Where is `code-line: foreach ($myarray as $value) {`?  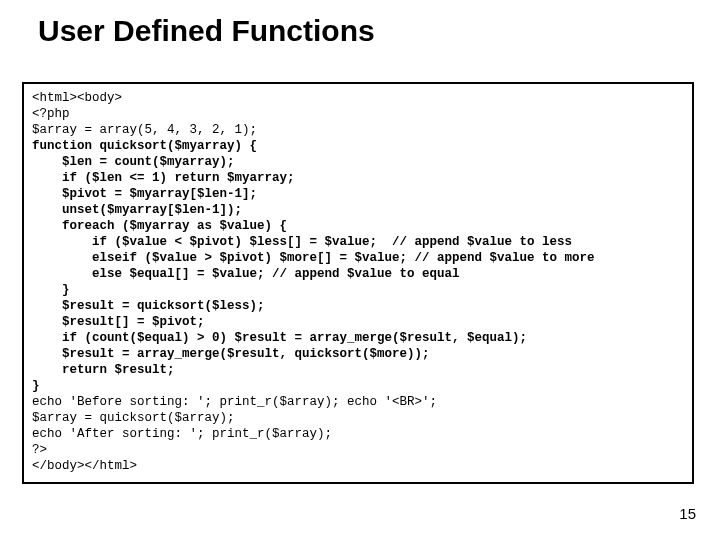
code-line: foreach ($myarray as $value) { is located at coordinates (160, 226).